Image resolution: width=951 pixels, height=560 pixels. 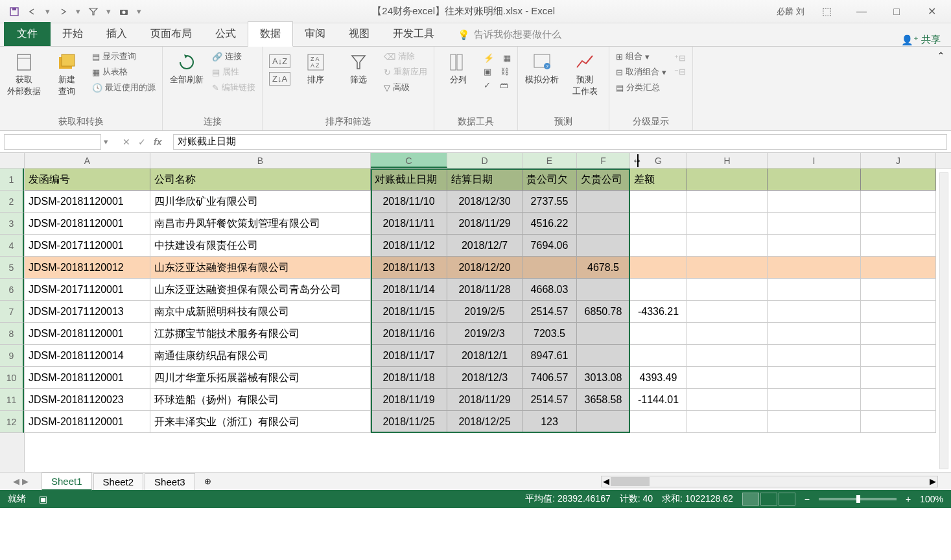 What do you see at coordinates (117, 34) in the screenshot?
I see `tab-insert: 插入` at bounding box center [117, 34].